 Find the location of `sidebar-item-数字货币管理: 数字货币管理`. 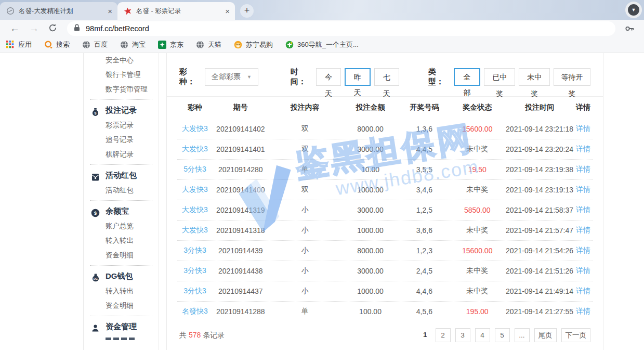

sidebar-item-数字货币管理: 数字货币管理 is located at coordinates (121, 89).